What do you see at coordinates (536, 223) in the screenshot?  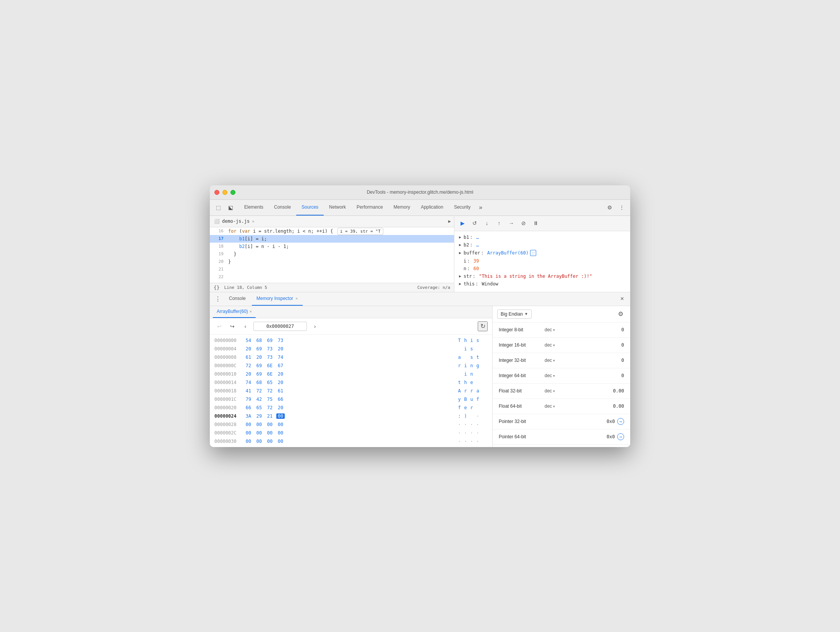 I see `pause-exceptions-button: ⏸` at bounding box center [536, 223].